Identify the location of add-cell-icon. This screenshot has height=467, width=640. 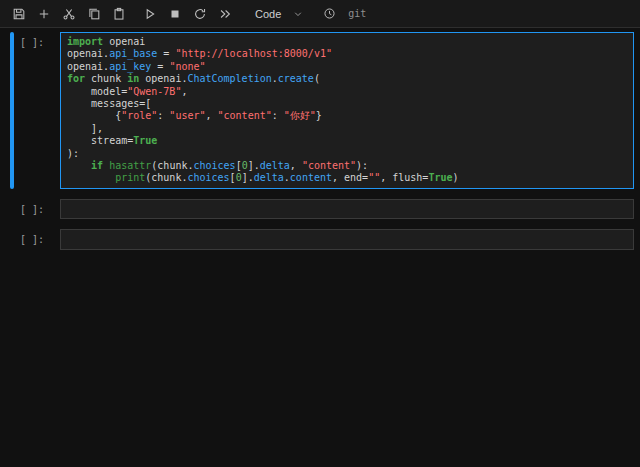
(44, 14).